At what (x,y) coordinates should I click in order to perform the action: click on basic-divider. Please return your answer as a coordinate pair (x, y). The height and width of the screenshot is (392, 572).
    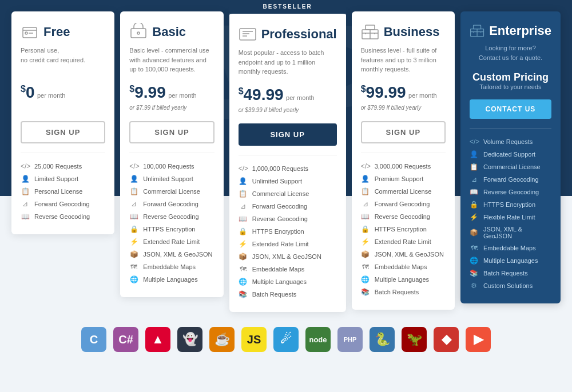
    Looking at the image, I should click on (172, 153).